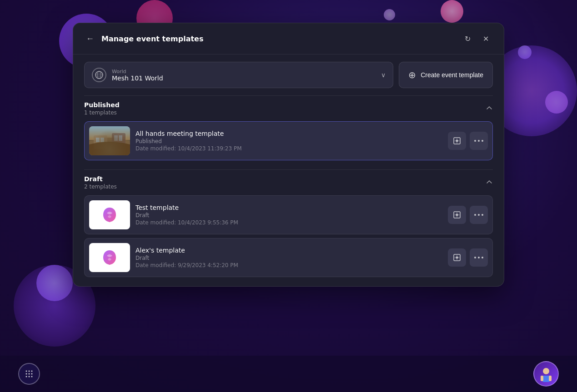 The width and height of the screenshot is (577, 392). I want to click on world-label: World, so click(244, 72).